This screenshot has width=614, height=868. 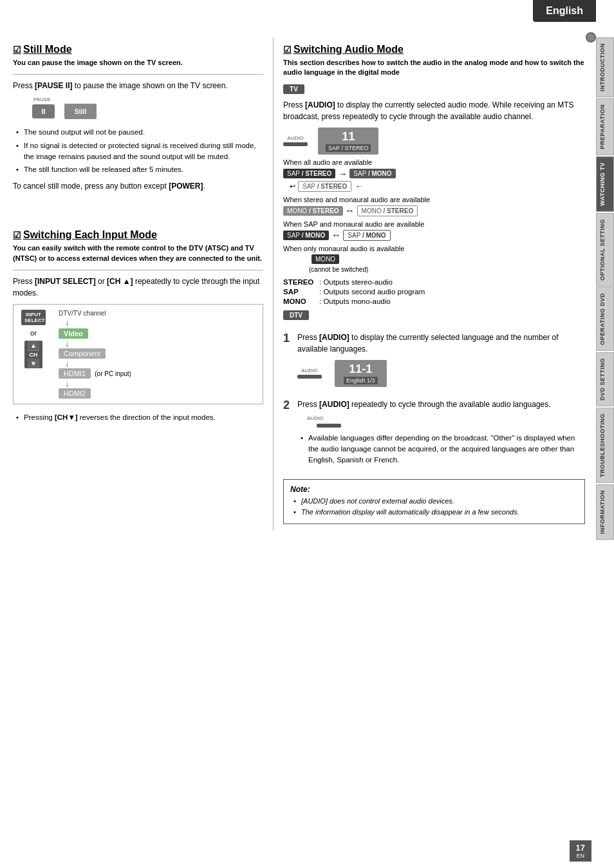 I want to click on bullet-3: The still function will be released afte…, so click(x=140, y=170).